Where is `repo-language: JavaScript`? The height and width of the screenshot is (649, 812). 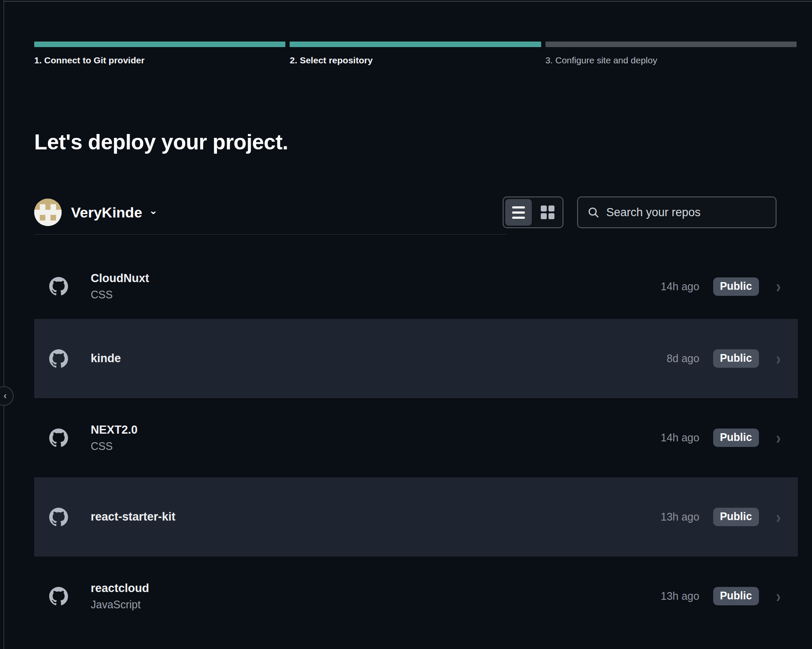
repo-language: JavaScript is located at coordinates (120, 604).